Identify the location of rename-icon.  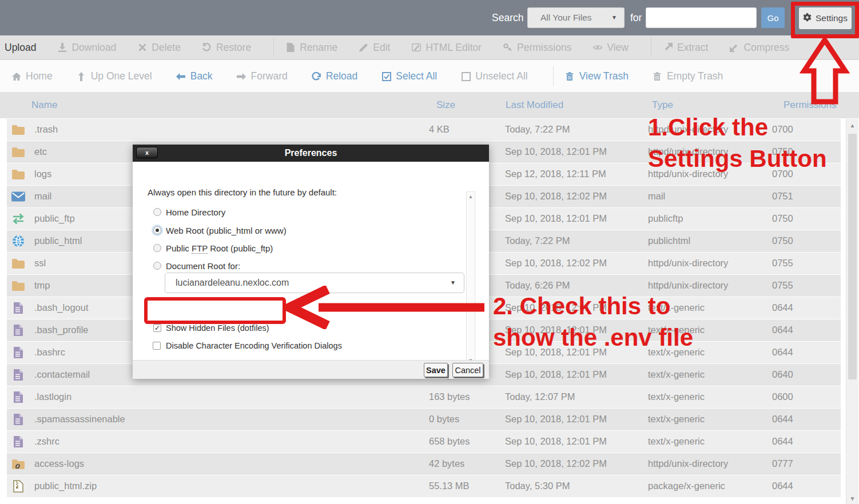
(291, 48).